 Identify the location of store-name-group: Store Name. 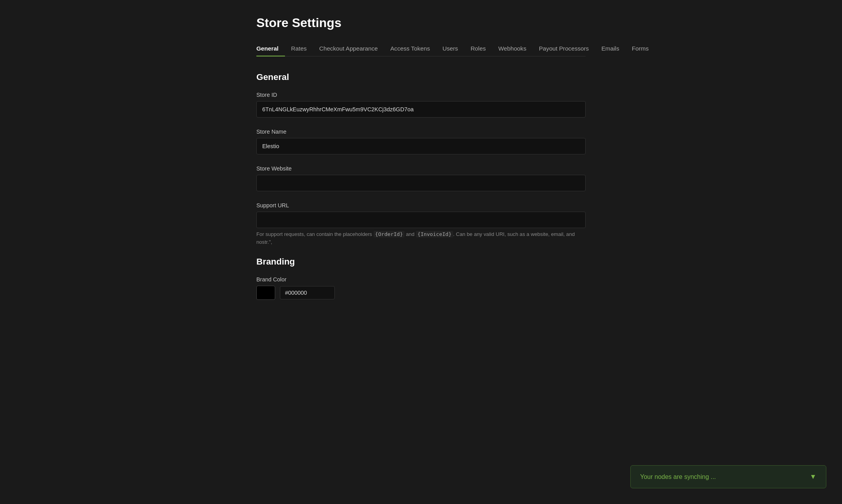
(421, 141).